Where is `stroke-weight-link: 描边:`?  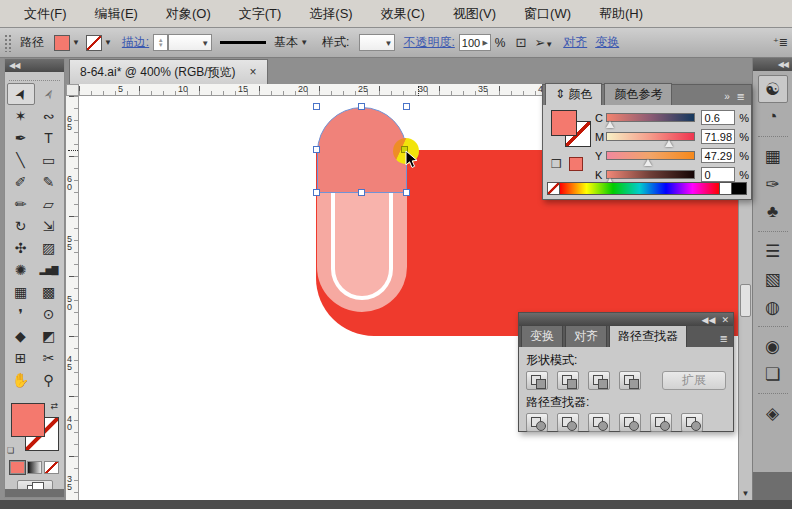 stroke-weight-link: 描边: is located at coordinates (136, 42).